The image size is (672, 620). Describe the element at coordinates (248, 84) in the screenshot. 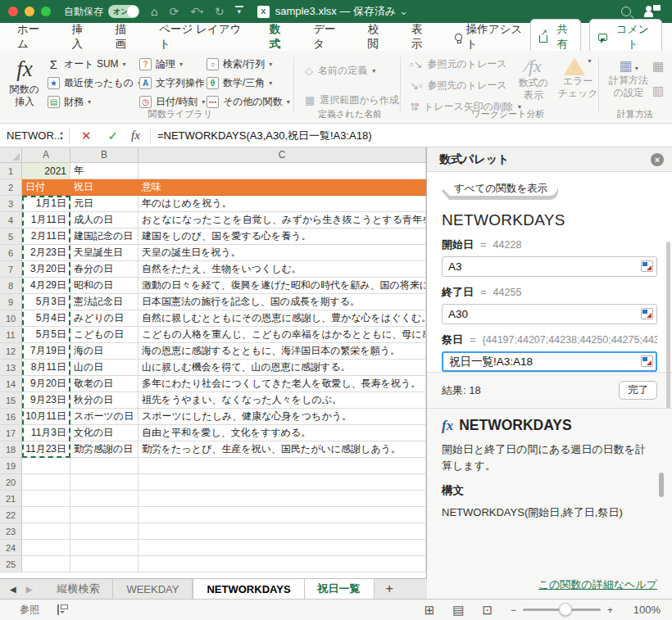

I see `ribbon-button-theta: θ数学/三角▾` at that location.